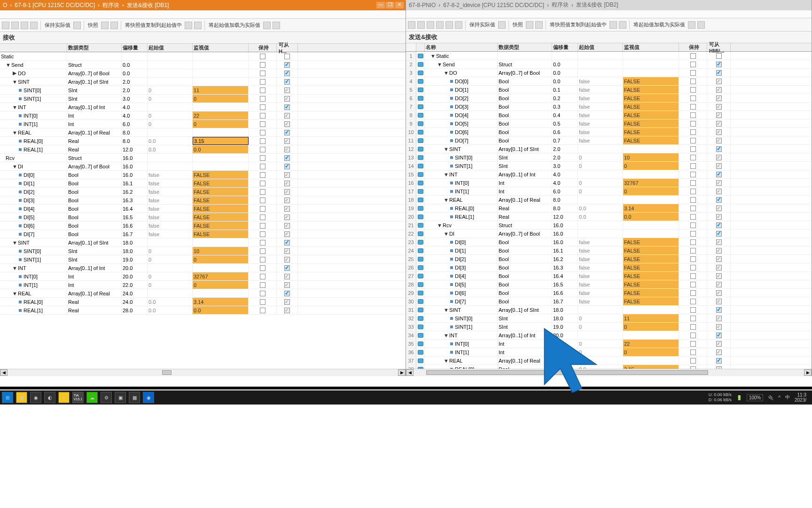  Describe the element at coordinates (263, 48) in the screenshot. I see `col-keep: 保持` at that location.